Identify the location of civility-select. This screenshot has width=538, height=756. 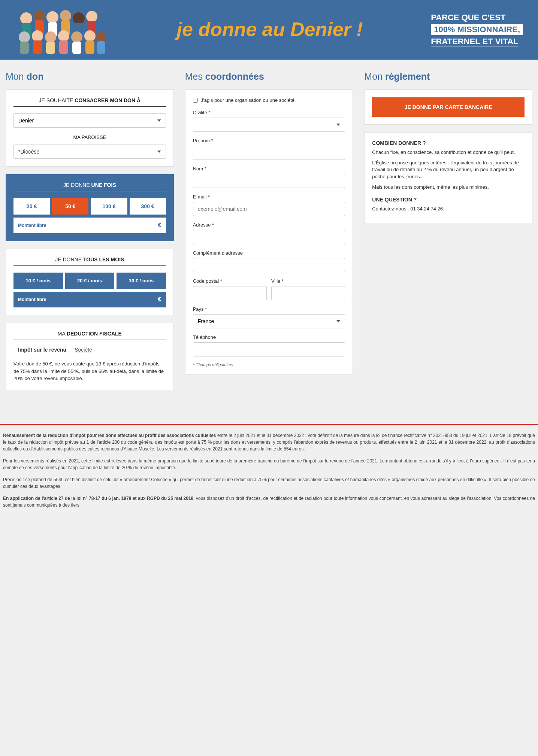
(269, 125).